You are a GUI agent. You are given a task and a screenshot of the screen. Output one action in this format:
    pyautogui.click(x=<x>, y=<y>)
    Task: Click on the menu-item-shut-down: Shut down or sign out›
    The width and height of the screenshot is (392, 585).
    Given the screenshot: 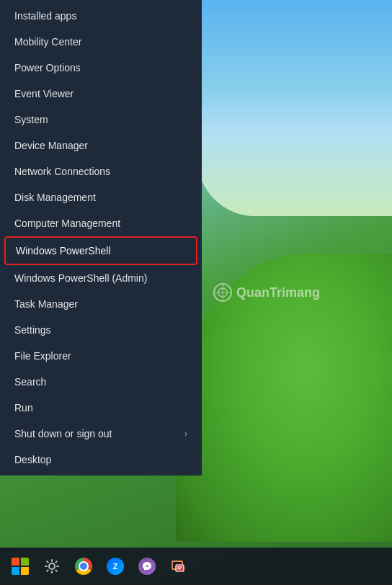 What is the action you would take?
    pyautogui.click(x=101, y=434)
    